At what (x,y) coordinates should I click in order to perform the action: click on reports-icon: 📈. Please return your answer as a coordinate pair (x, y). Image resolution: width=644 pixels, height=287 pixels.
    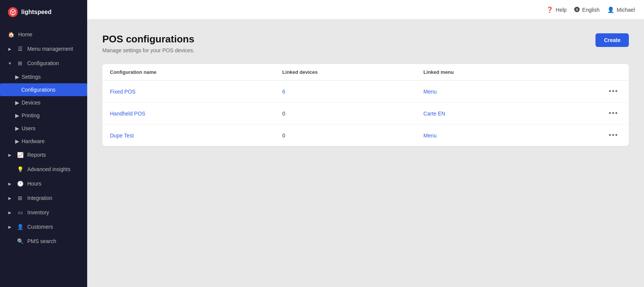
    Looking at the image, I should click on (20, 155).